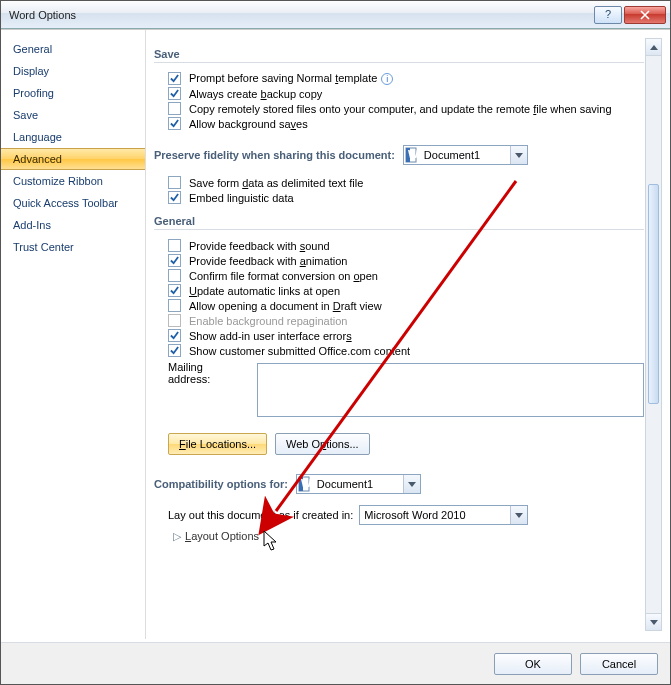 The image size is (671, 685). Describe the element at coordinates (358, 484) in the screenshot. I see `compat-document-value: Document1` at that location.